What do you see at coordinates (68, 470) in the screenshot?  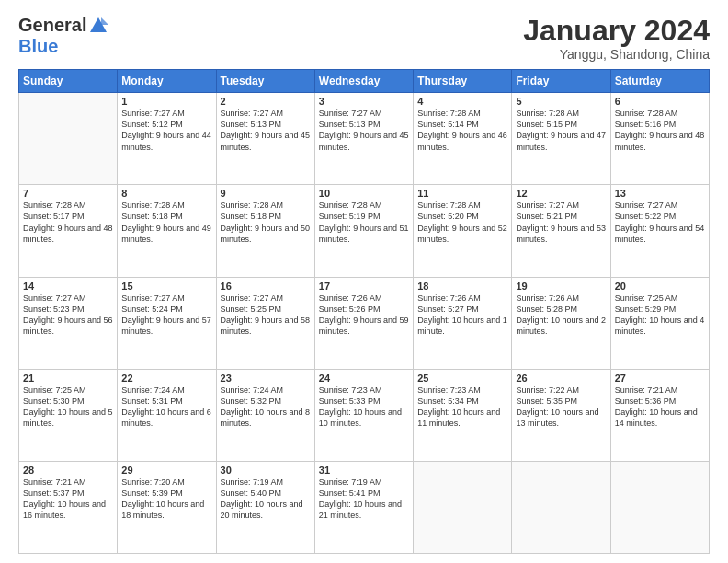 I see `day-number: 28` at bounding box center [68, 470].